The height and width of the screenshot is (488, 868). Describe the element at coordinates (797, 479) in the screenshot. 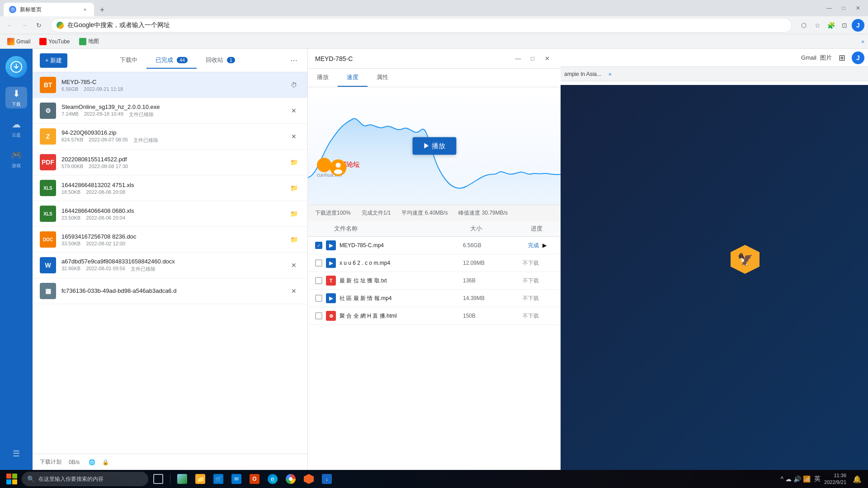

I see `taskbar-volume-icon: 🔊` at that location.